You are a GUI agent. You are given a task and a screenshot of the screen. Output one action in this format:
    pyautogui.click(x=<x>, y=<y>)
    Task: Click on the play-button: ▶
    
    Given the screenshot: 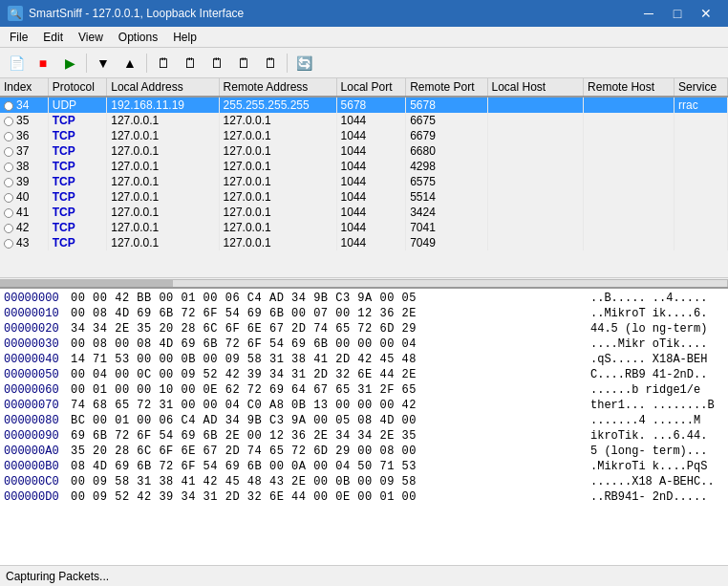 What is the action you would take?
    pyautogui.click(x=70, y=63)
    